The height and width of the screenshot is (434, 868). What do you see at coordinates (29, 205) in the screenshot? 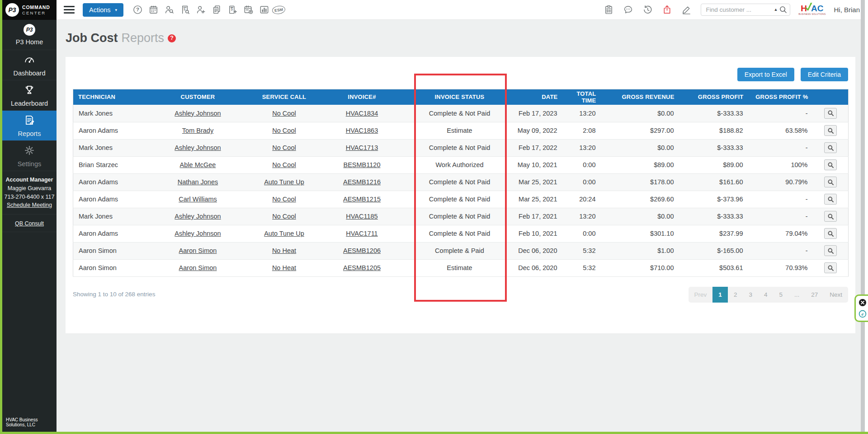
I see `schedule-meeting-link: Schedule Meeting` at bounding box center [29, 205].